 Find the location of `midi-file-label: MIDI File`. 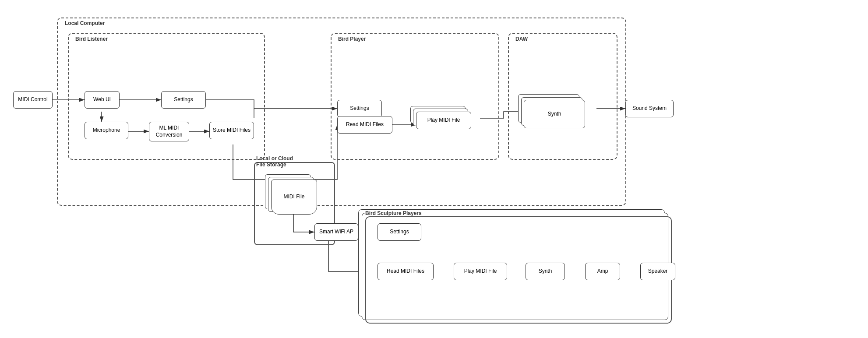

midi-file-label: MIDI File is located at coordinates (294, 197).